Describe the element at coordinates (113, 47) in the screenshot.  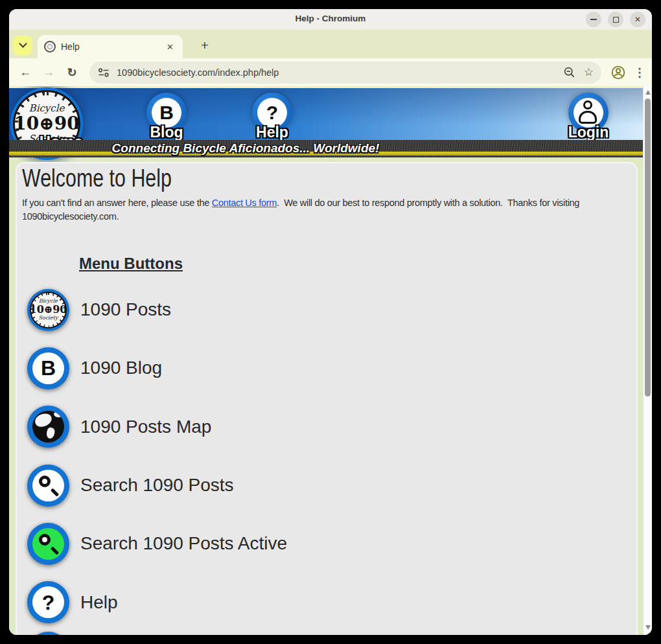
I see `tab-label: Help` at that location.